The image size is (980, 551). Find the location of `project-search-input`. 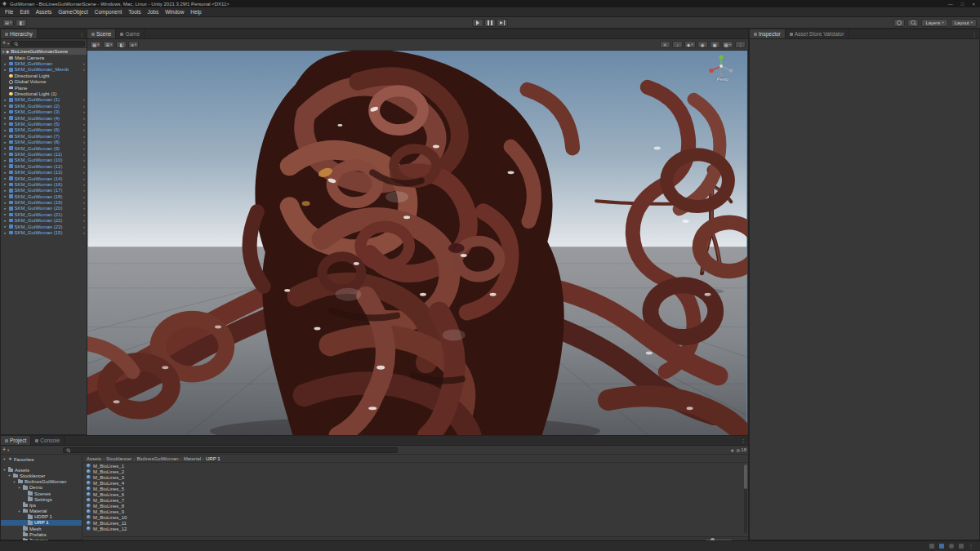

project-search-input is located at coordinates (230, 451).